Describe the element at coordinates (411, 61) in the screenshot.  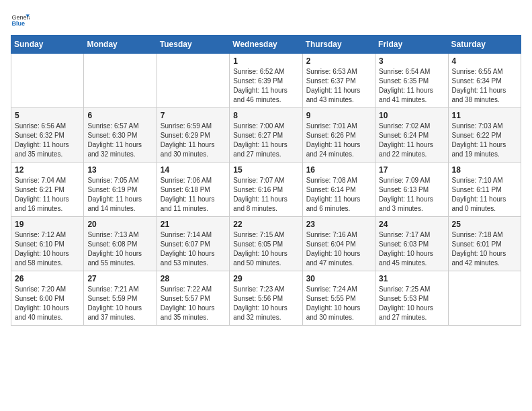
I see `day-number: 3` at that location.